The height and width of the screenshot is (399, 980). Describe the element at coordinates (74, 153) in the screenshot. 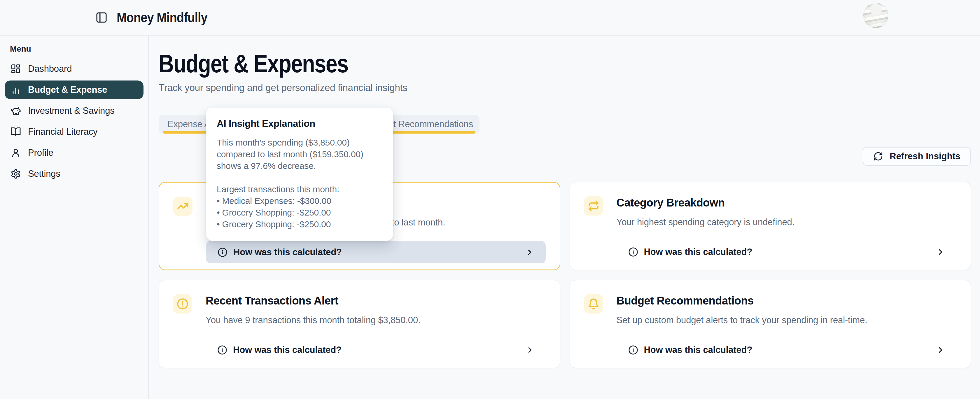

I see `sidebar-item-profile: Profile` at that location.